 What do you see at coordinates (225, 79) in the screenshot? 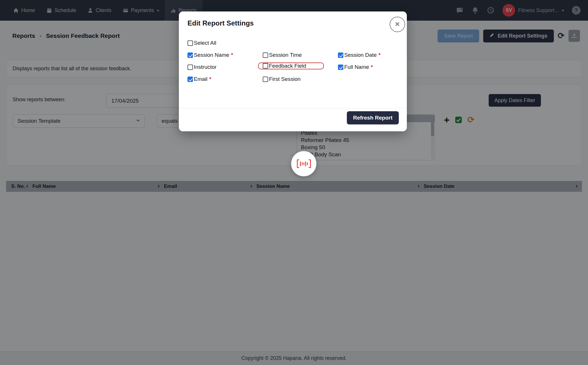
I see `checkbox-email: Email*` at bounding box center [225, 79].